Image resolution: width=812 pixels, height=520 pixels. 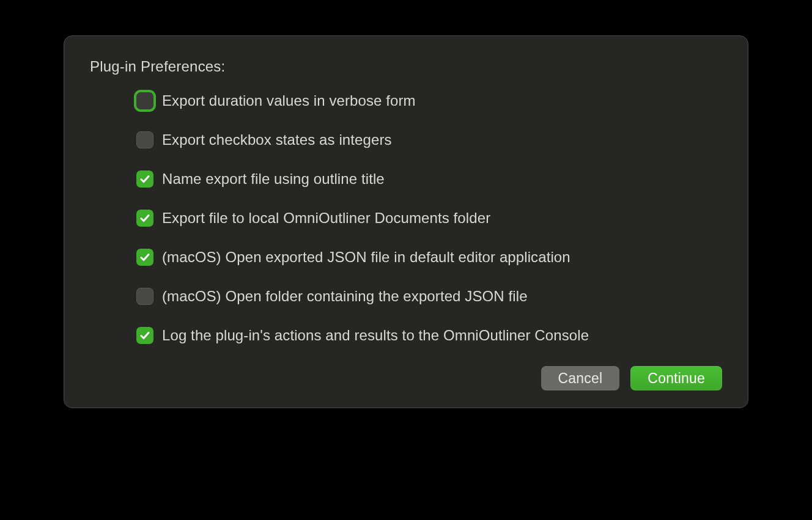 What do you see at coordinates (429, 101) in the screenshot?
I see `option-export-duration-verbose: Export duration values in verbose form` at bounding box center [429, 101].